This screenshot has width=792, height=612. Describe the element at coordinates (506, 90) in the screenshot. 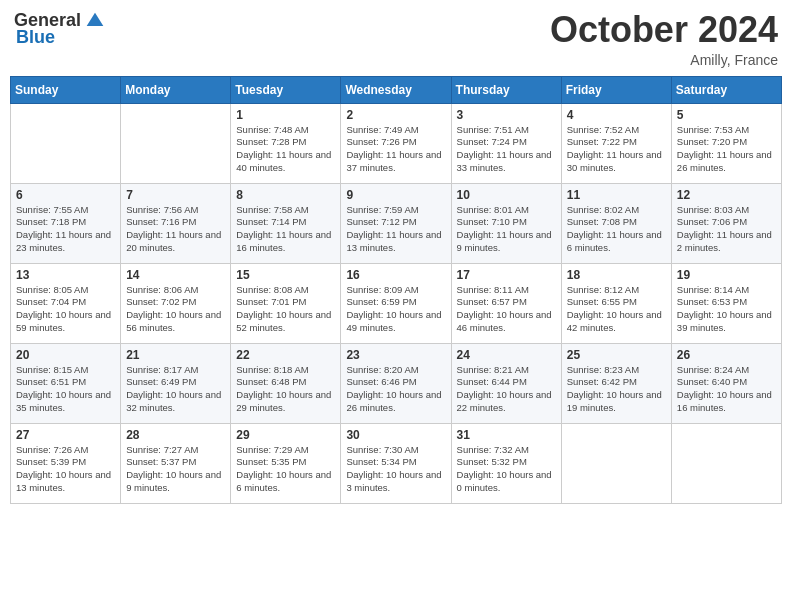

I see `weekday-header-thursday: Thursday` at that location.